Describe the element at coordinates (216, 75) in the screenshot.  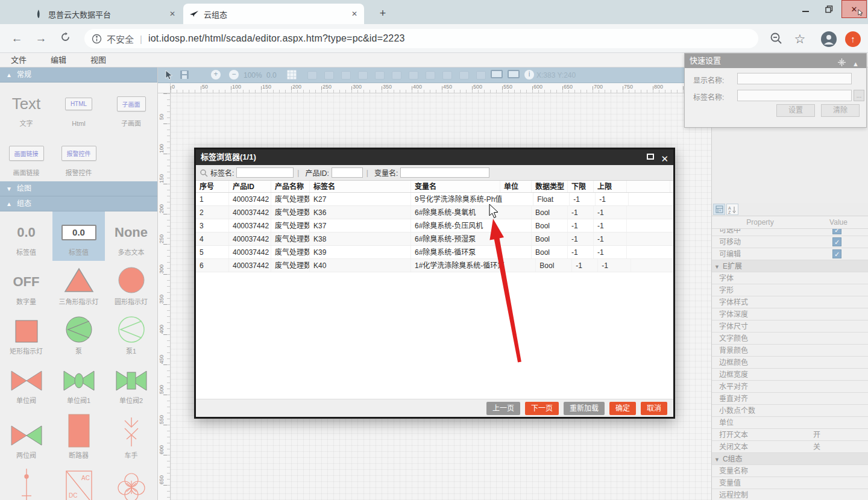
I see `zoom-in-icon: +` at that location.